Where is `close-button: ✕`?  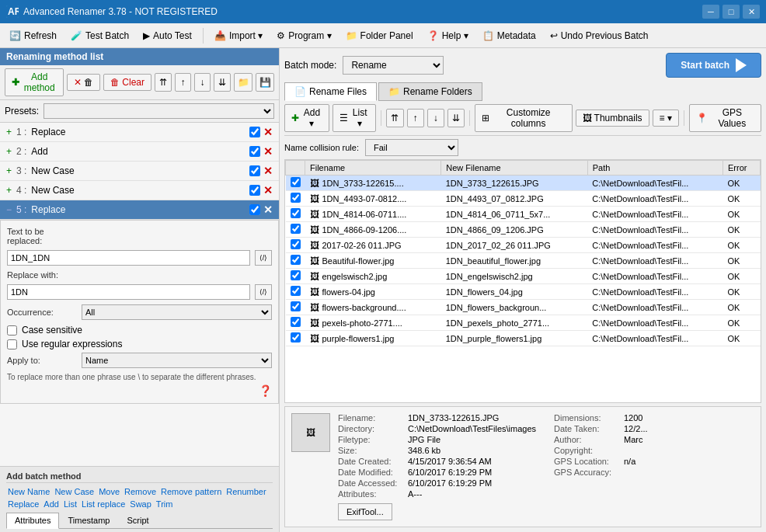 close-button: ✕ is located at coordinates (751, 12).